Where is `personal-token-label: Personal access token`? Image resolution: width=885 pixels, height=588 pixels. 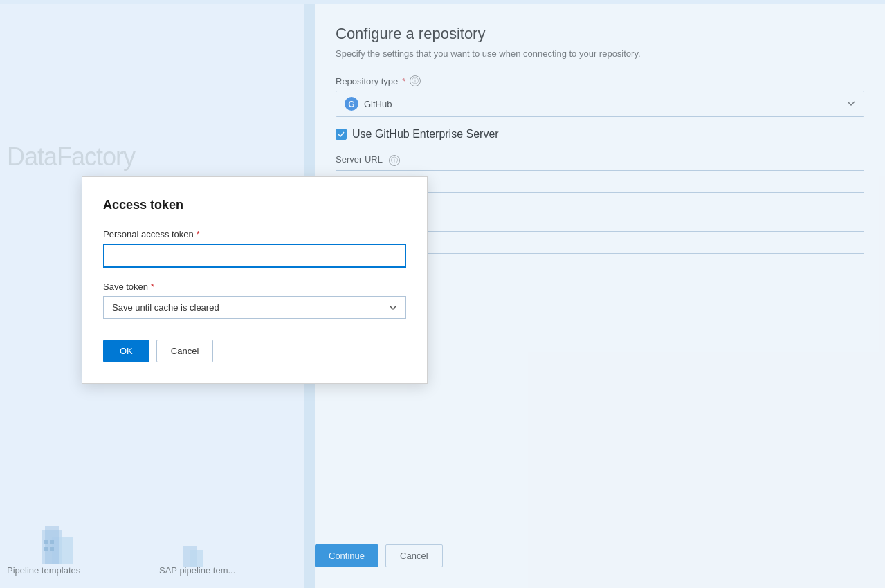
personal-token-label: Personal access token is located at coordinates (148, 234).